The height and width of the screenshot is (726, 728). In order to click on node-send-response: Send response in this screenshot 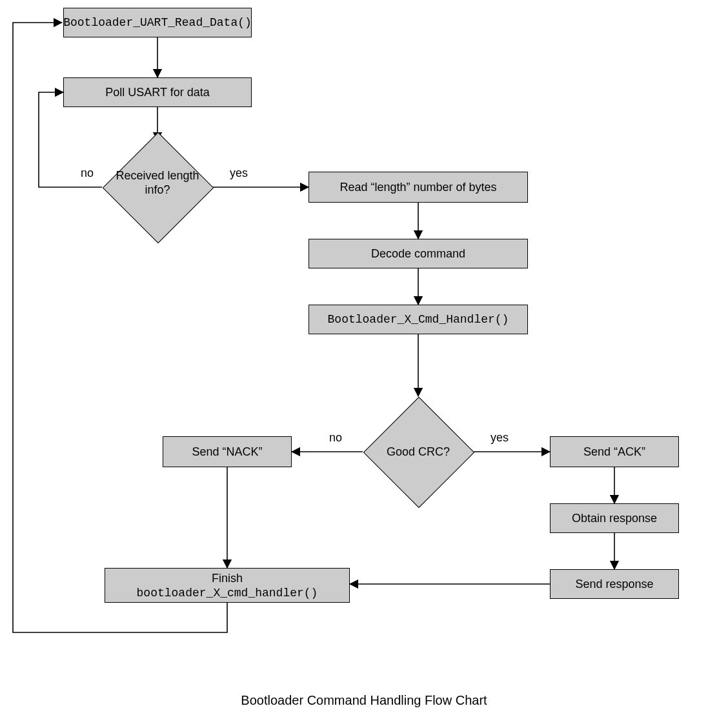, I will do `click(614, 584)`.